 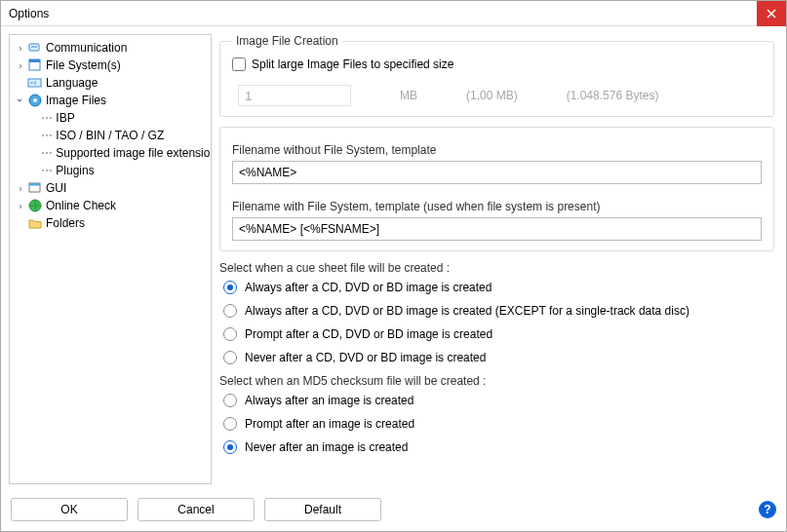 What do you see at coordinates (81, 206) in the screenshot?
I see `tree-label: Online Check` at bounding box center [81, 206].